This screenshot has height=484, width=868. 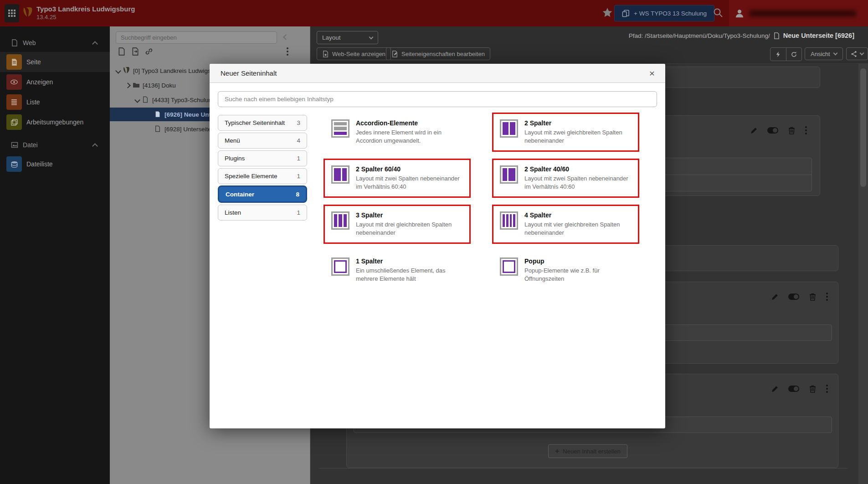 What do you see at coordinates (347, 37) in the screenshot?
I see `layout-select: Layout` at bounding box center [347, 37].